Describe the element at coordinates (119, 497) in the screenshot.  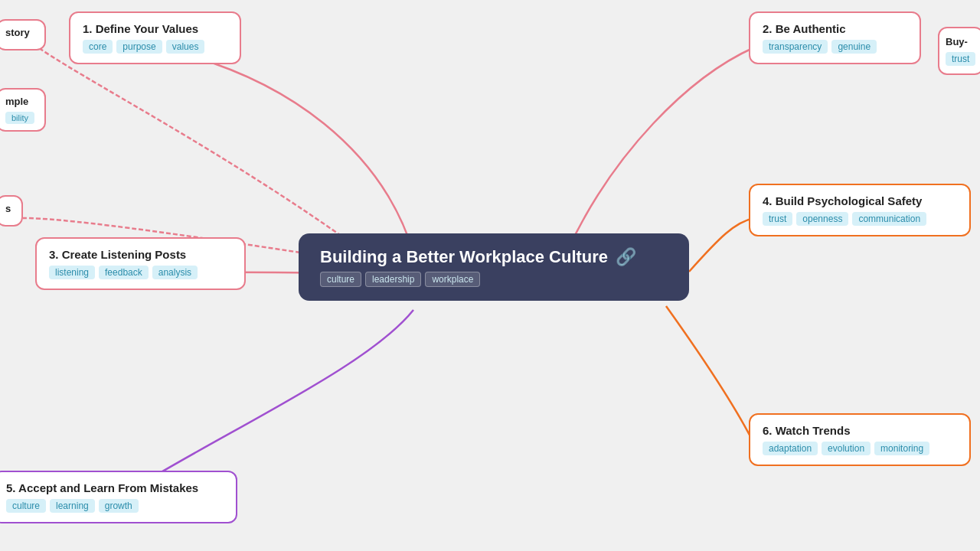
I see `node-learn-mistakes: 5. Accept and Learn From Mistakes cultur…` at that location.